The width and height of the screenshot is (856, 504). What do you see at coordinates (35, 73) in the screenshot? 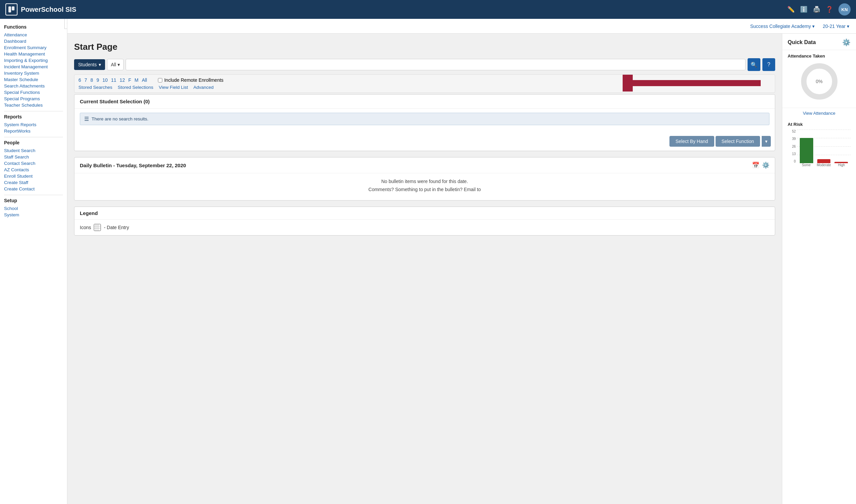
I see `sidebar-link-inventory-system: Inventory System` at bounding box center [35, 73].